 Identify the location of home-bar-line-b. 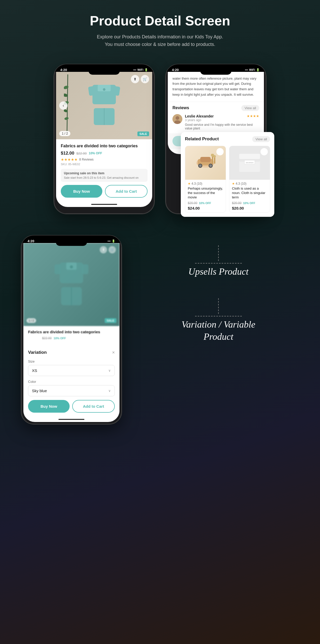
(71, 419).